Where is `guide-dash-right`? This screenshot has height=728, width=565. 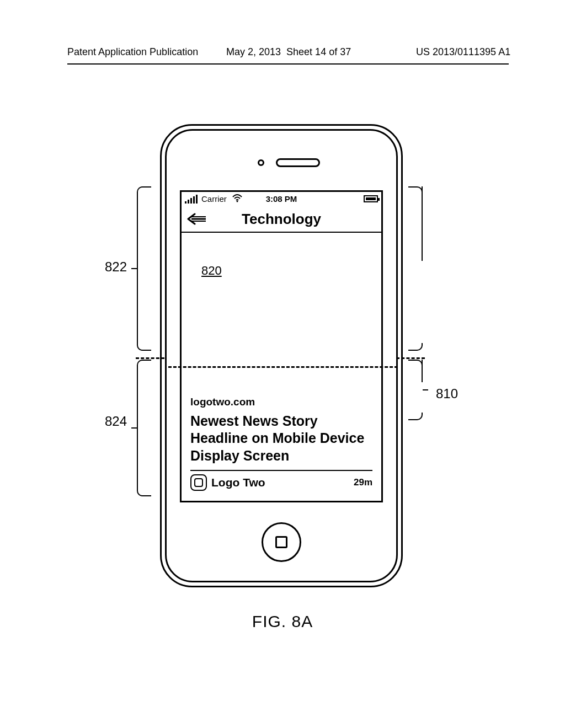
guide-dash-right is located at coordinates (411, 358).